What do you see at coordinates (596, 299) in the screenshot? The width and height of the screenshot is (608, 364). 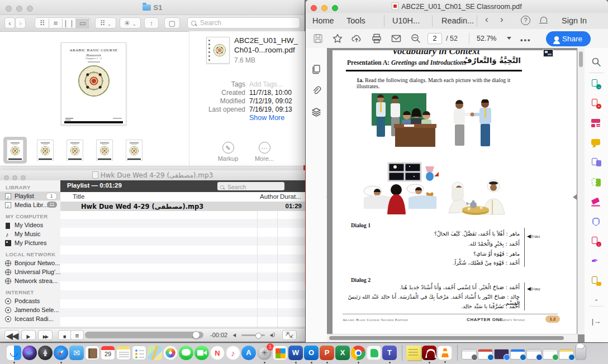 I see `more-tools-chevron-icon: ⌄` at bounding box center [596, 299].